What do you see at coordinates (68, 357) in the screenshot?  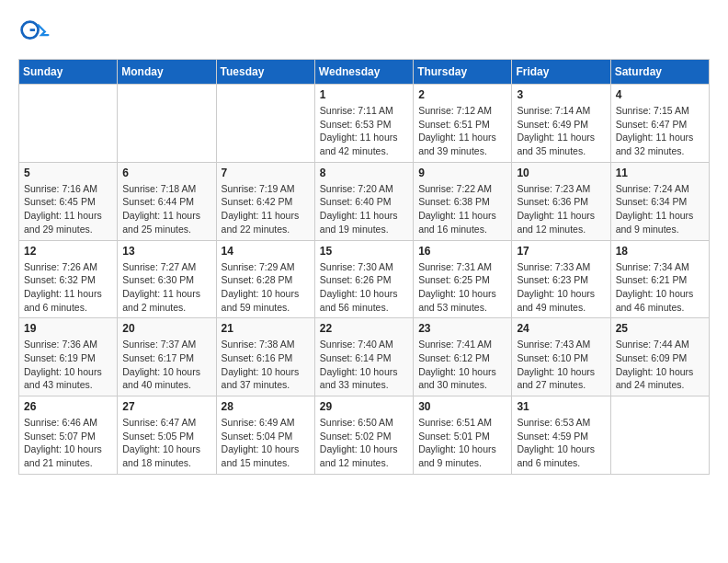 I see `calendar-cell: 19Sunrise: 7:36 AMSunset: 6:19 PMDayligh…` at bounding box center [68, 357].